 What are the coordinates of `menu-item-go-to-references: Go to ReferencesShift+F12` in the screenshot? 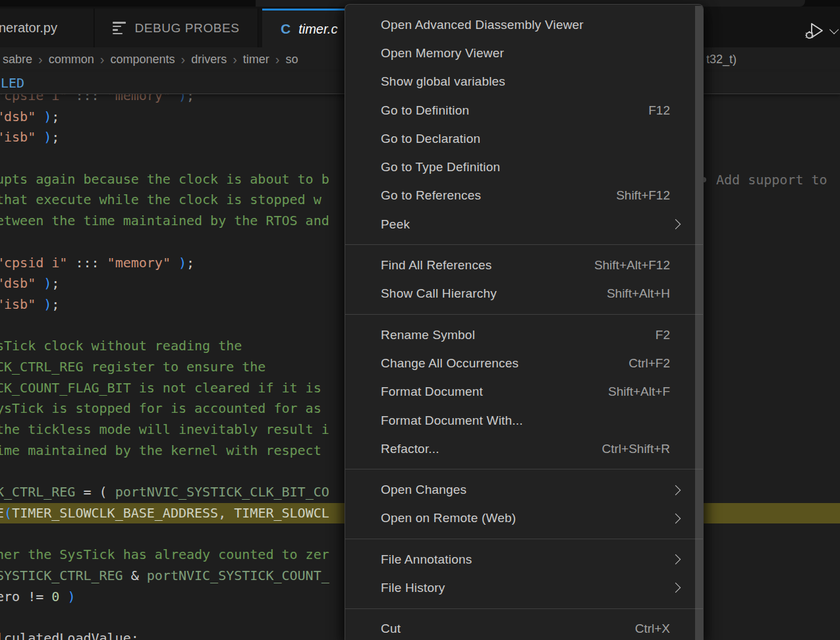 It's located at (524, 196).